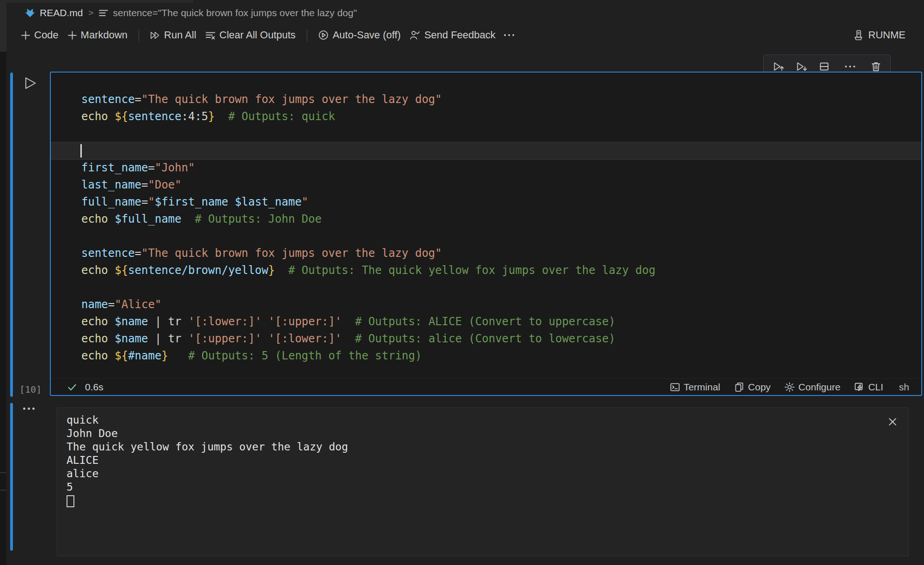 The height and width of the screenshot is (565, 924). I want to click on execution-duration: 0.6s, so click(94, 387).